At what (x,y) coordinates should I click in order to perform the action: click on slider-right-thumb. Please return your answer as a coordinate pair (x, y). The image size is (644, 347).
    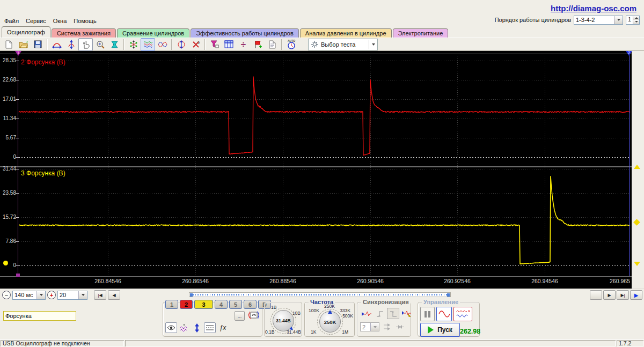
    Looking at the image, I should click on (449, 295).